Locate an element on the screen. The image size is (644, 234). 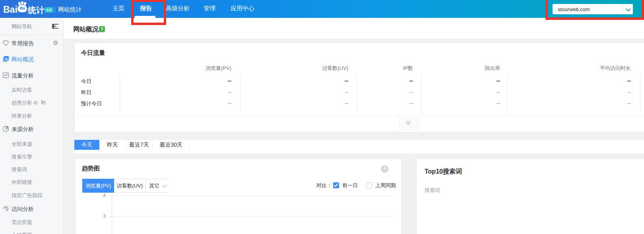
checkbox-prev-week-label: 上周同期 is located at coordinates (386, 186).